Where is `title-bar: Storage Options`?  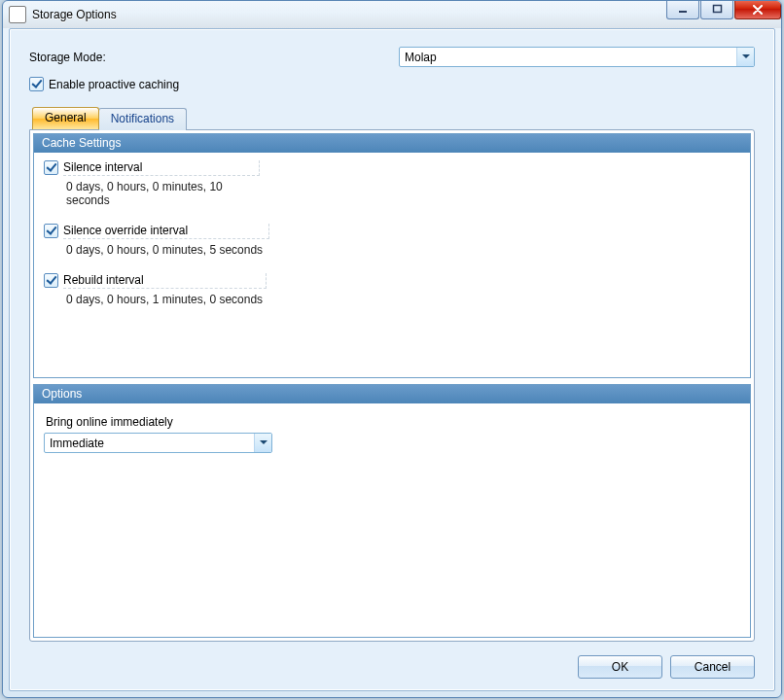
title-bar: Storage Options is located at coordinates (392, 15).